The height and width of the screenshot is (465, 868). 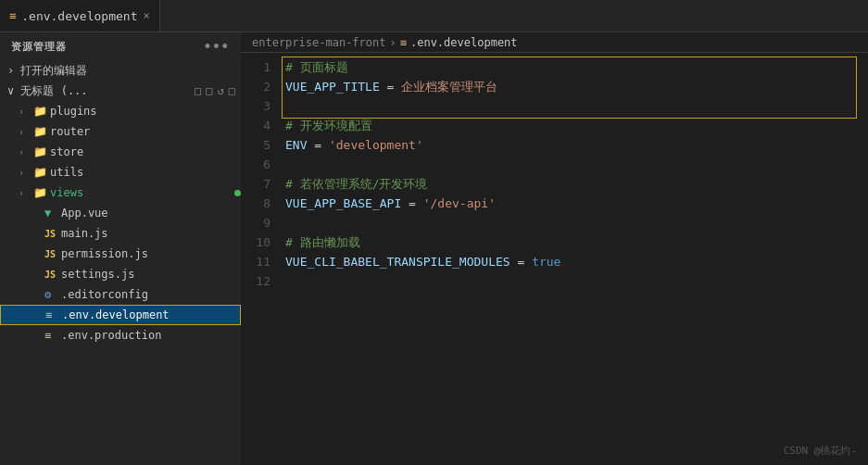 What do you see at coordinates (124, 70) in the screenshot?
I see `open-editors-label: › 打开的编辑器` at bounding box center [124, 70].